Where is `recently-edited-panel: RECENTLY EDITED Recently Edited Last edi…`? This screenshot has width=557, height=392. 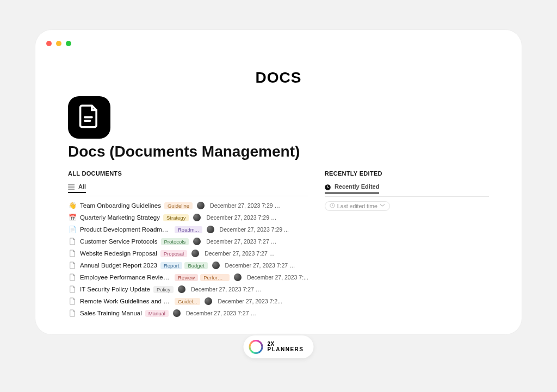 recently-edited-panel: RECENTLY EDITED Recently Edited Last edi… is located at coordinates (407, 245).